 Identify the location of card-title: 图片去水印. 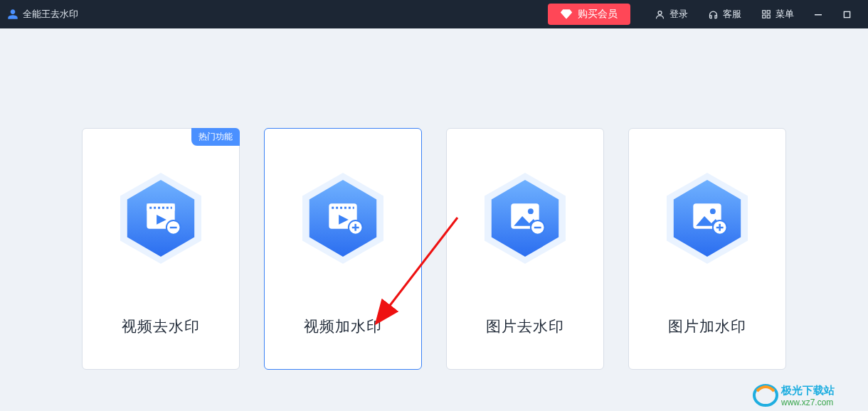
(525, 326).